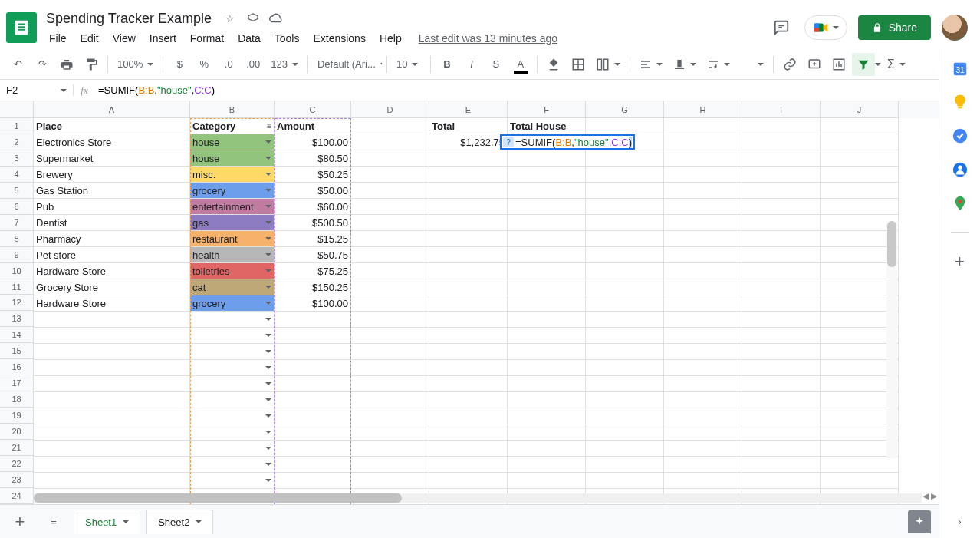 This screenshot has width=980, height=538. Describe the element at coordinates (17, 110) in the screenshot. I see `select-all-corner` at that location.